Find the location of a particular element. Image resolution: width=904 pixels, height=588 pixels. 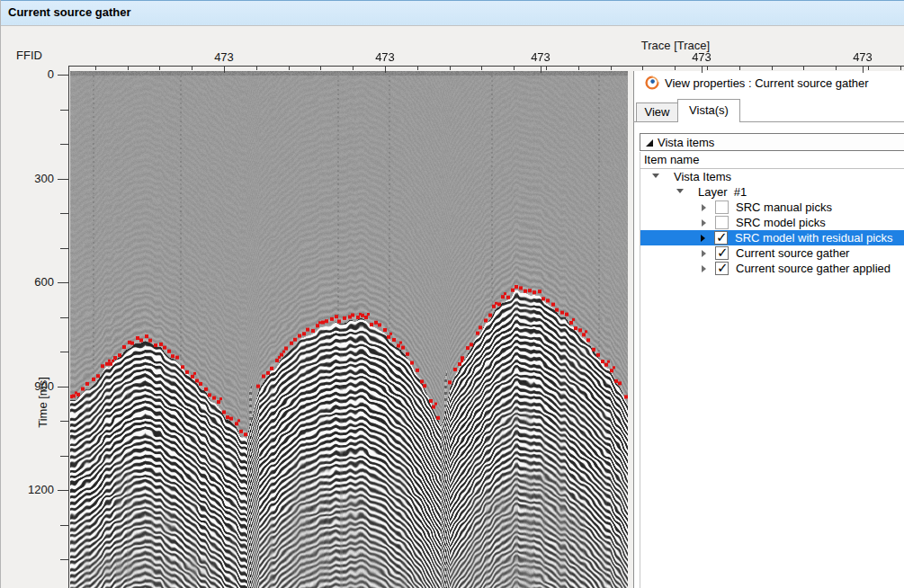

vista-app-icon is located at coordinates (652, 83).